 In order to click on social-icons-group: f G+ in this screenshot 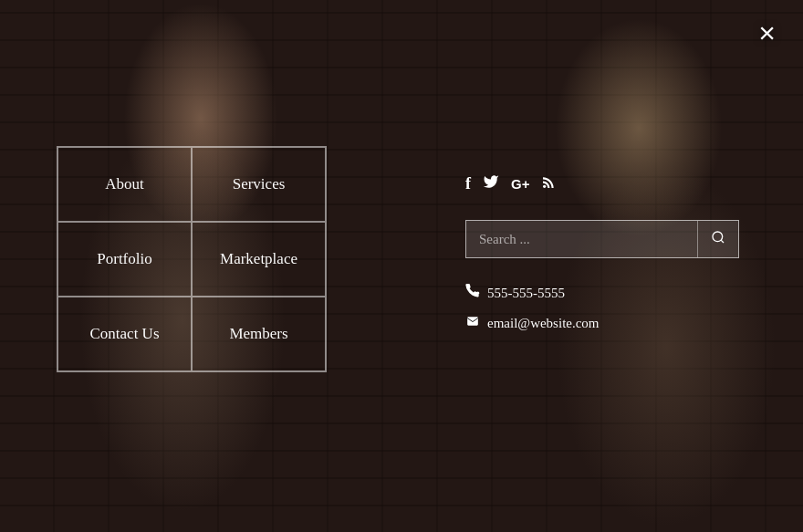, I will do `click(602, 184)`.